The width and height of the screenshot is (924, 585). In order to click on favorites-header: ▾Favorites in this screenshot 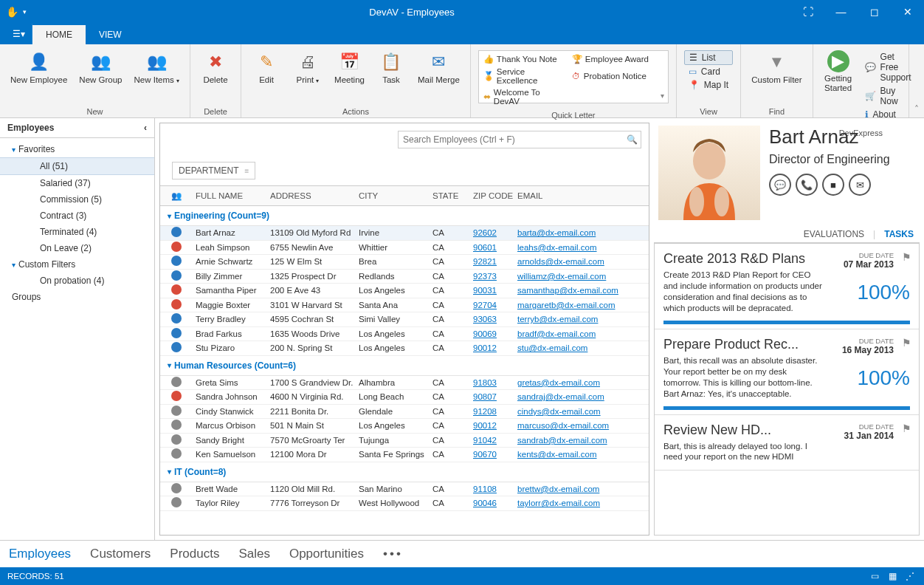, I will do `click(77, 149)`.